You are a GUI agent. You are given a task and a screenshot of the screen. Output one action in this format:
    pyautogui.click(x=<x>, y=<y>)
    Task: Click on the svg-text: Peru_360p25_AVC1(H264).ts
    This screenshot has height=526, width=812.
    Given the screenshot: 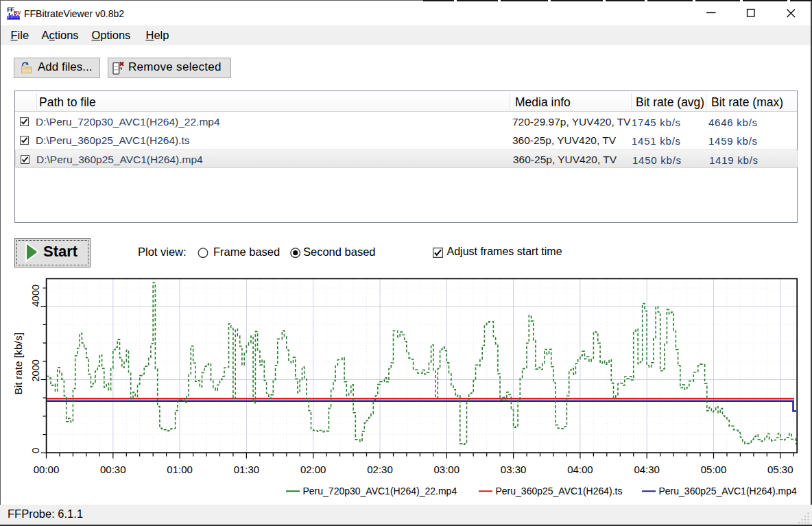 What is the action you would take?
    pyautogui.click(x=560, y=491)
    